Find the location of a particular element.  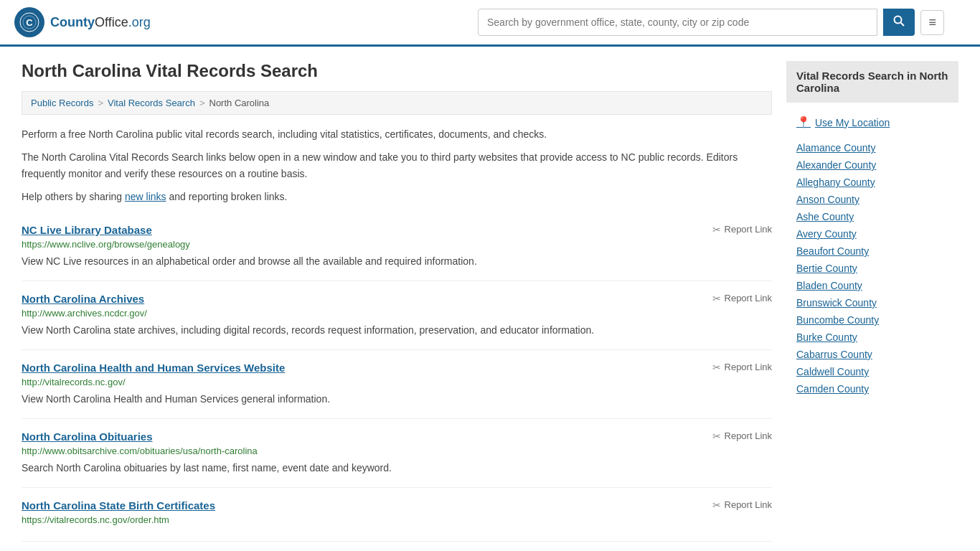

link-title-4: North Carolina State Birth Certificates is located at coordinates (118, 505).